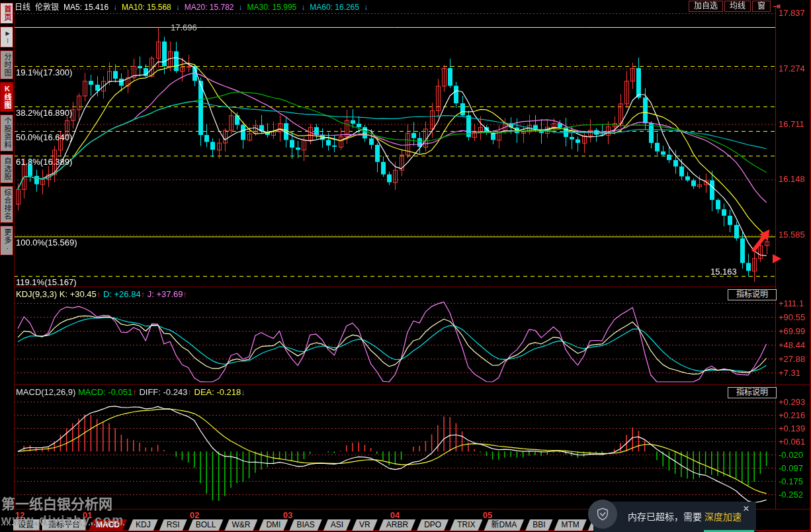  I want to click on main-axis-tick-label: 16.711, so click(791, 124).